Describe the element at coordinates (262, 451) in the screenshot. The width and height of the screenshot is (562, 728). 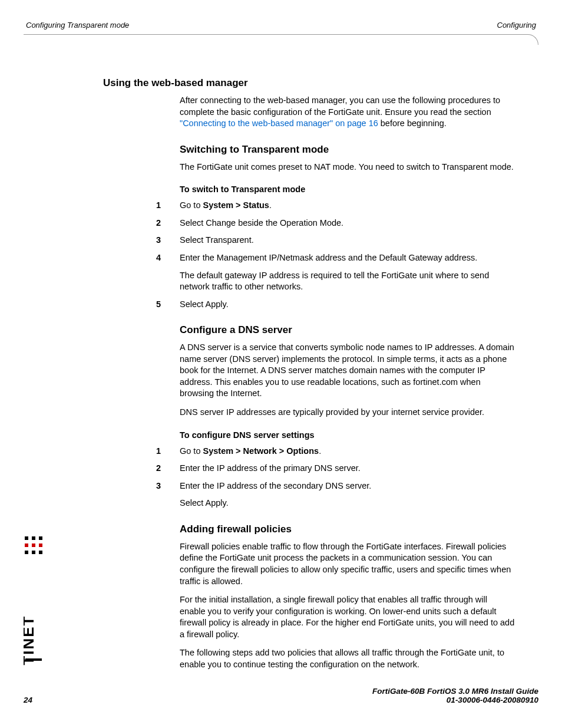
I see `menu-path: System > Network > Options` at that location.